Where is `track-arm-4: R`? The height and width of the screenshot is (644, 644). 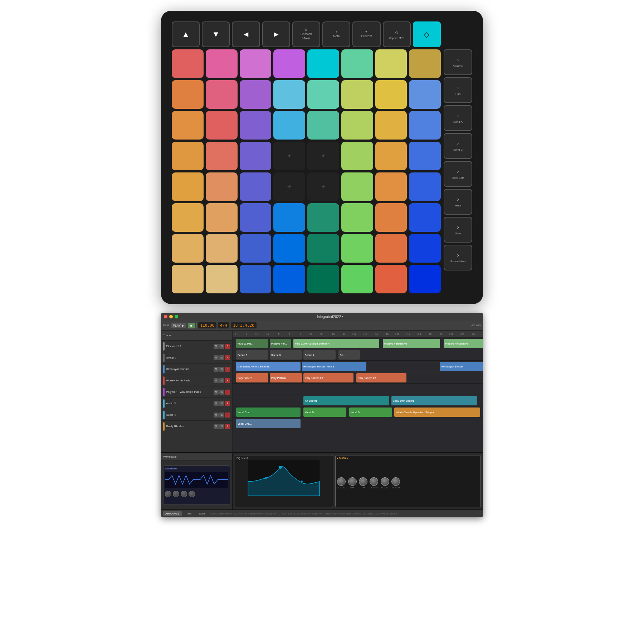 track-arm-4: R is located at coordinates (228, 392).